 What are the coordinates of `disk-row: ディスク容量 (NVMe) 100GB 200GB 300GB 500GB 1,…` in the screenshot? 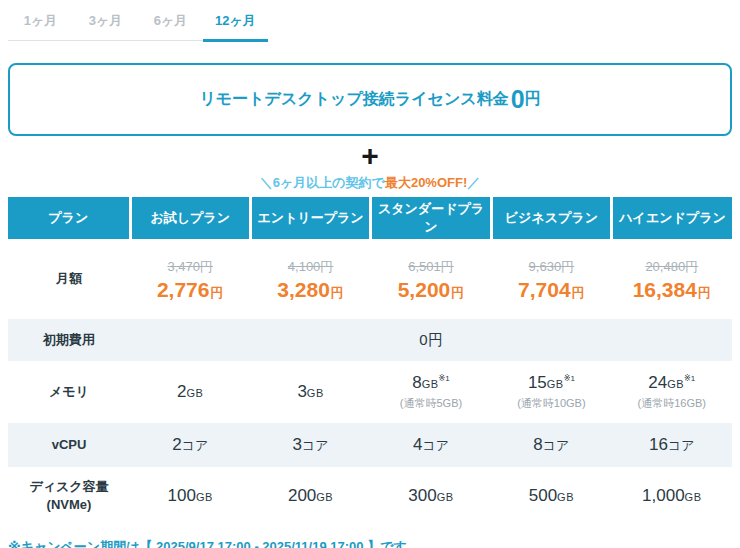 It's located at (370, 496).